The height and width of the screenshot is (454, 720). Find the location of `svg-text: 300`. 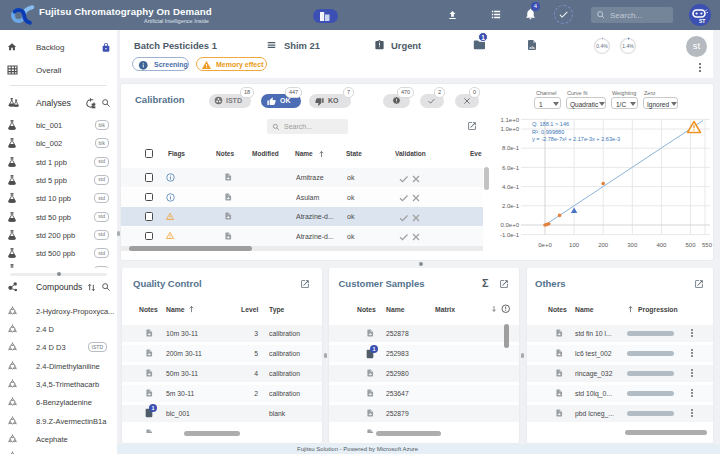

svg-text: 300 is located at coordinates (632, 245).